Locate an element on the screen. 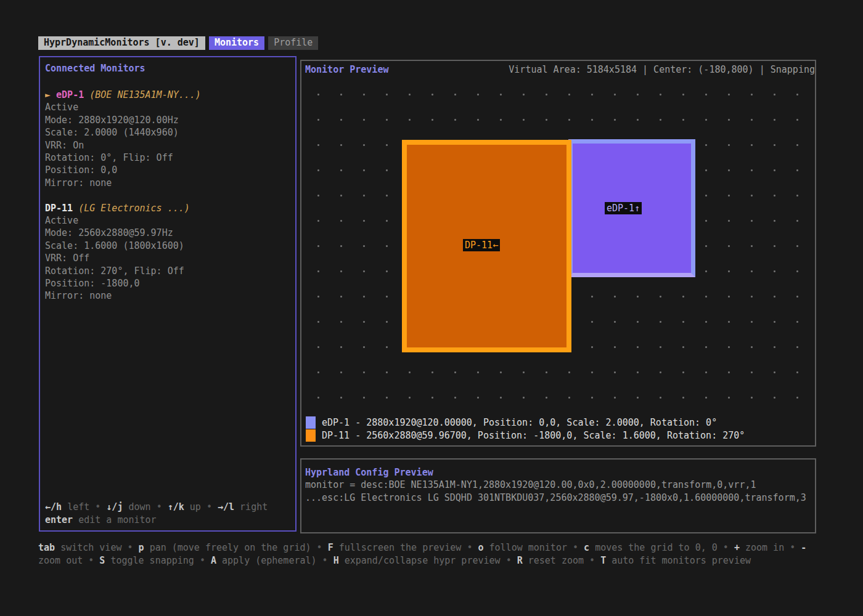 The width and height of the screenshot is (863, 616). monitor-rotation: Rotation: 270°, Flip: Off is located at coordinates (168, 271).